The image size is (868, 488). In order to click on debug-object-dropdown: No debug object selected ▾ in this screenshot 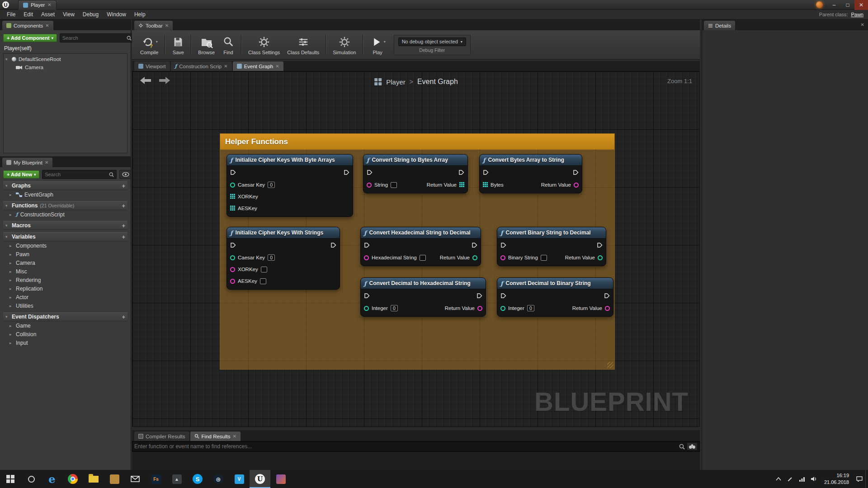, I will do `click(432, 42)`.